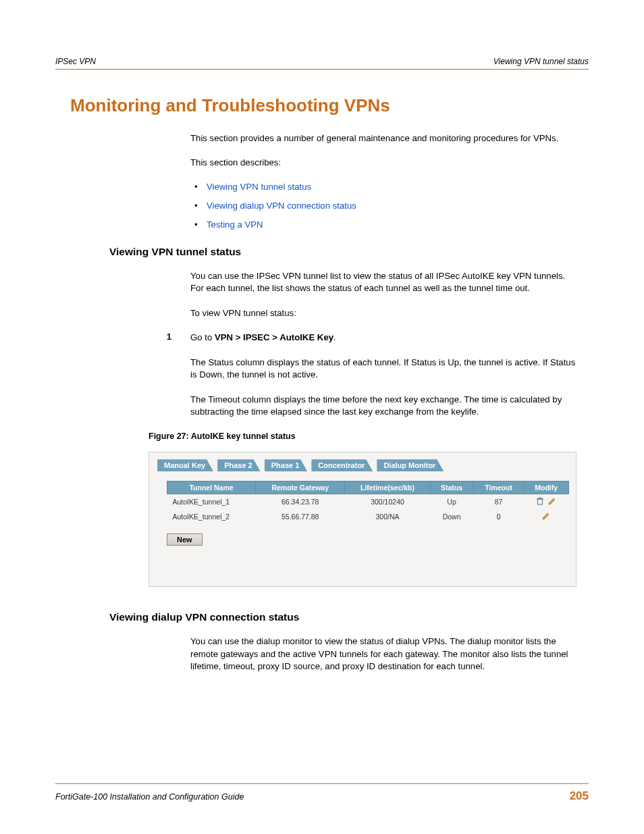 Image resolution: width=644 pixels, height=834 pixels. Describe the element at coordinates (239, 465) in the screenshot. I see `tab-phase-2: Phase 2` at that location.